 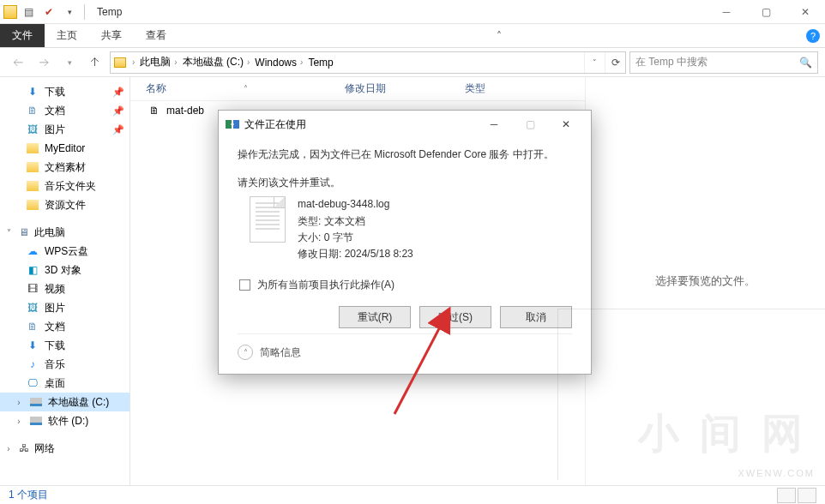 What do you see at coordinates (24, 232) in the screenshot?
I see `pc-icon: 🖥` at bounding box center [24, 232].